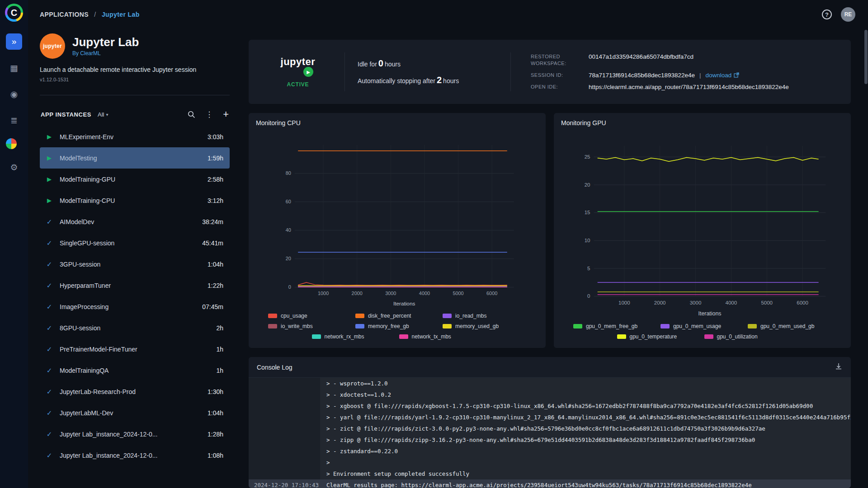 This screenshot has height=488, width=868. What do you see at coordinates (14, 120) in the screenshot?
I see `pipelines-icon: ≣` at bounding box center [14, 120].